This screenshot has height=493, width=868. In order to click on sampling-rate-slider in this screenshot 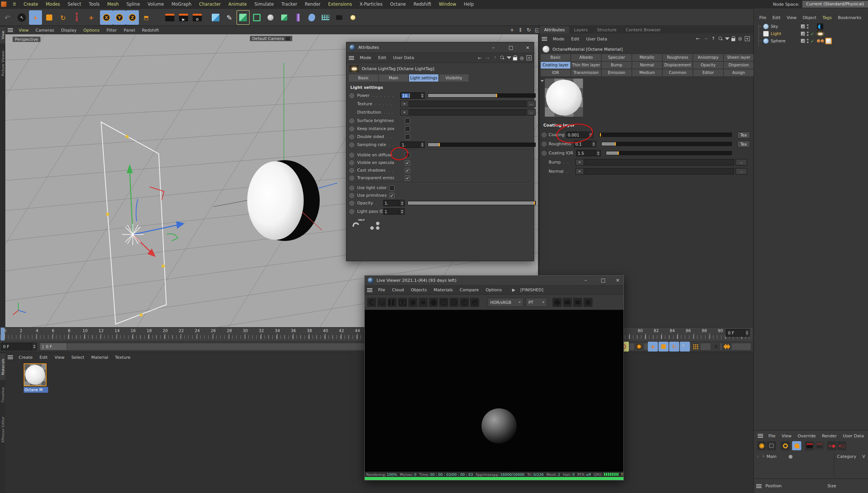, I will do `click(482, 145)`.